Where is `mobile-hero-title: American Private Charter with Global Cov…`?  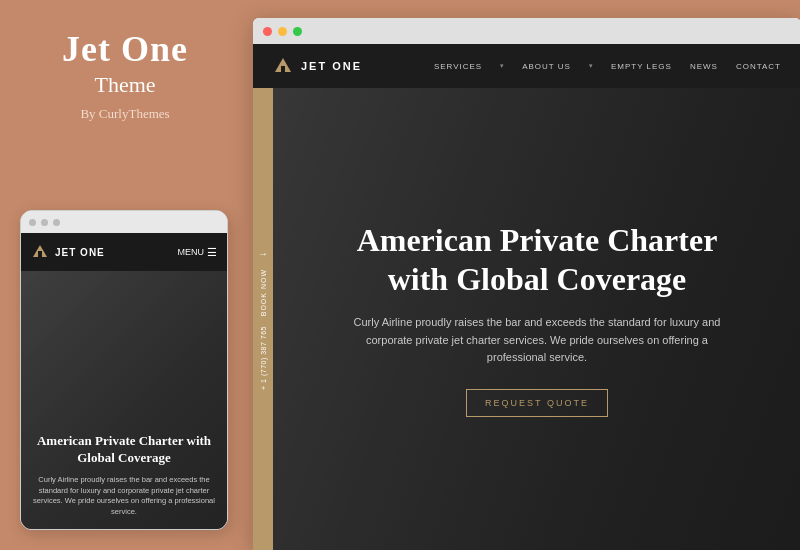 mobile-hero-title: American Private Charter with Global Cov… is located at coordinates (124, 450).